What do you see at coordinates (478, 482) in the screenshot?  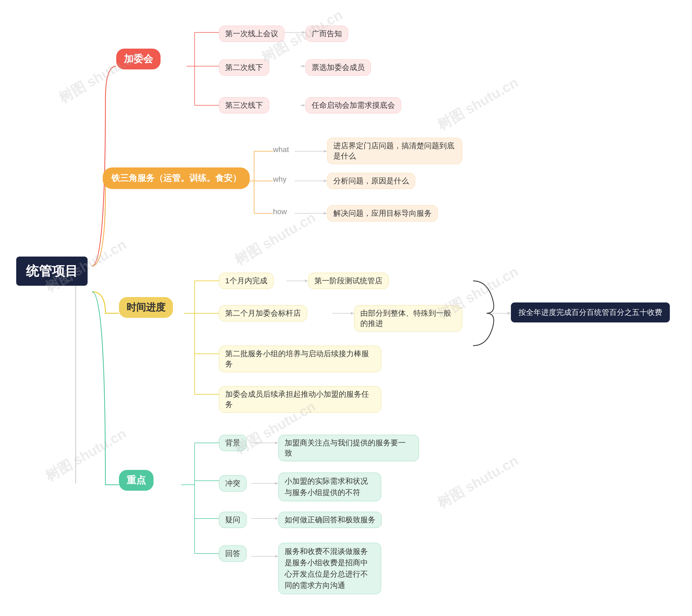 I see `watermark-9: 树图 shutu.cn` at bounding box center [478, 482].